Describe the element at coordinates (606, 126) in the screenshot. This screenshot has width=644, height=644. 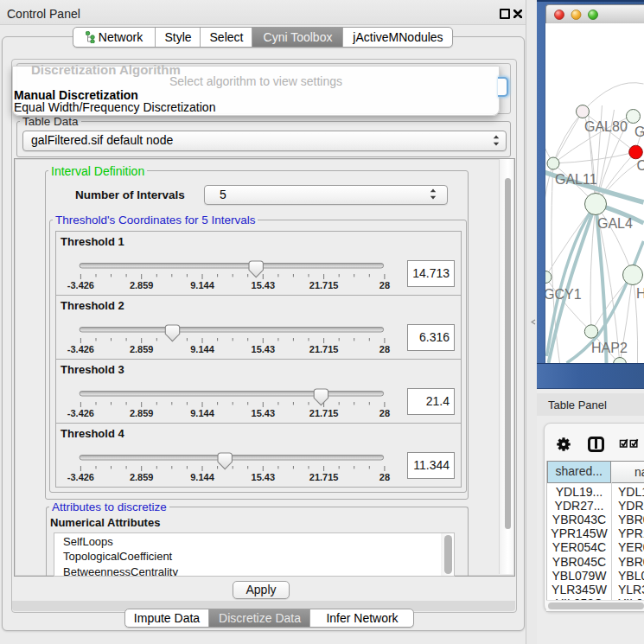
I see `svg-text: GAL80` at that location.